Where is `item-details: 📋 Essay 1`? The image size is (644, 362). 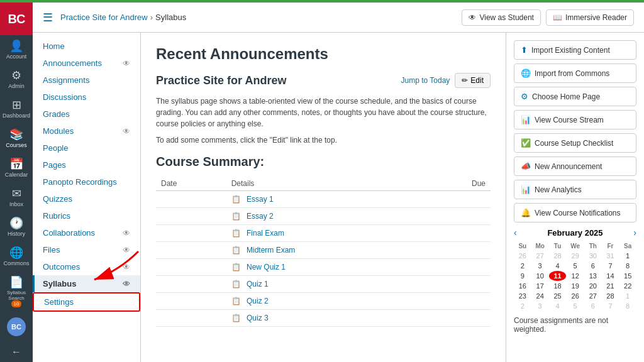 item-details: 📋 Essay 1 is located at coordinates (326, 200).